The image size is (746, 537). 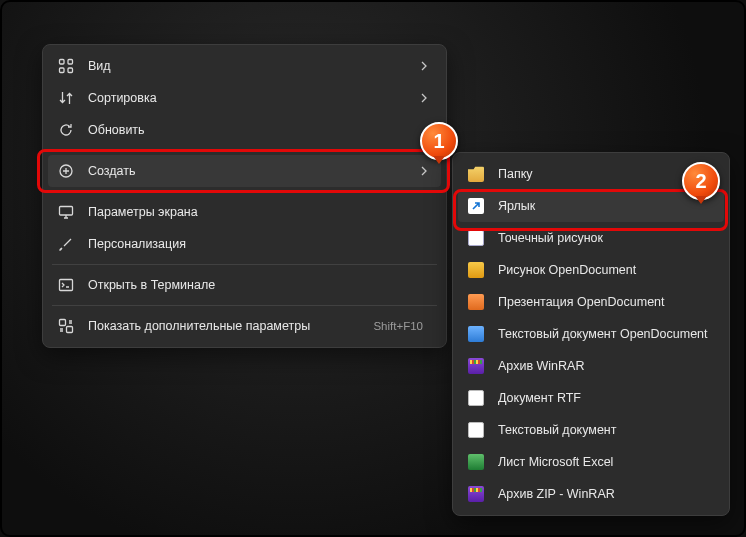 I want to click on menu-item-label: Сортировка, so click(x=246, y=98).